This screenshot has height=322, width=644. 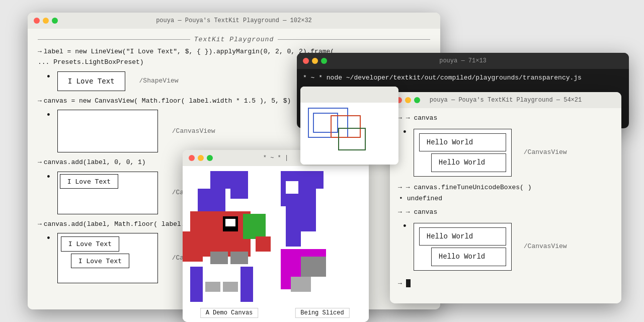 I want to click on hello-world-box-1a: Hello World, so click(x=463, y=142).